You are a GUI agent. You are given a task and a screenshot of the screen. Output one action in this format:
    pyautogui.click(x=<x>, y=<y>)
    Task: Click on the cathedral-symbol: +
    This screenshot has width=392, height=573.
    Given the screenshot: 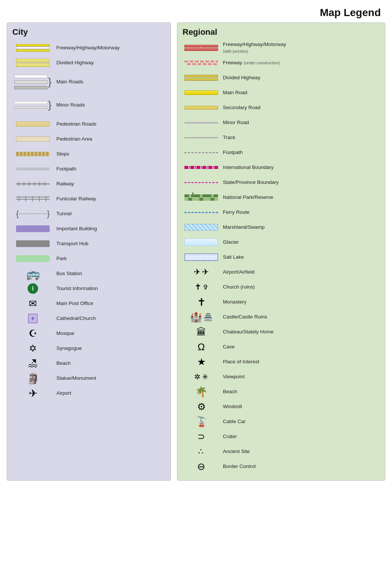 What is the action you would take?
    pyautogui.click(x=33, y=318)
    